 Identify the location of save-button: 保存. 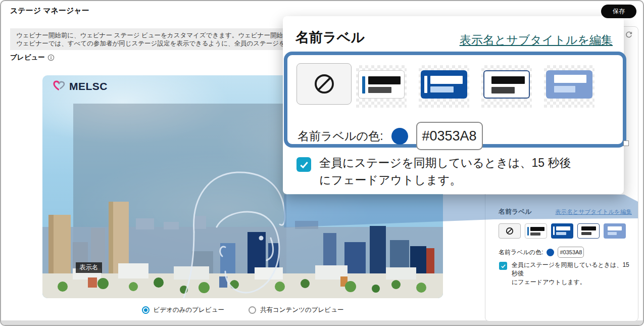
(619, 11).